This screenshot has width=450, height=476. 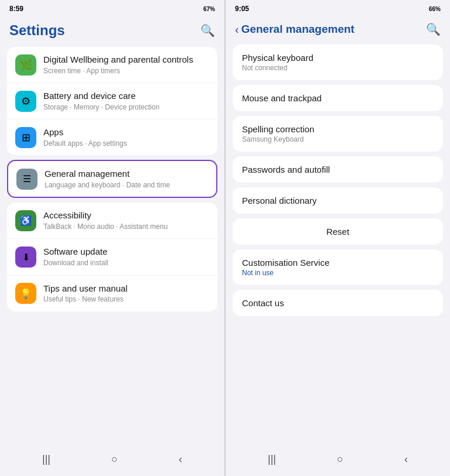 I want to click on spelling-subtitle: Samsung Keyboard, so click(x=338, y=139).